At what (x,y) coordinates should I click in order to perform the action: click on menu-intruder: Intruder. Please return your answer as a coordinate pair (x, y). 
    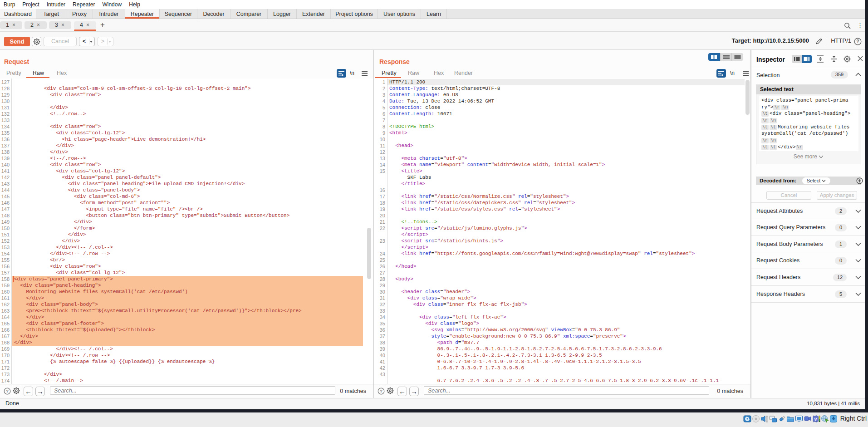
    Looking at the image, I should click on (56, 5).